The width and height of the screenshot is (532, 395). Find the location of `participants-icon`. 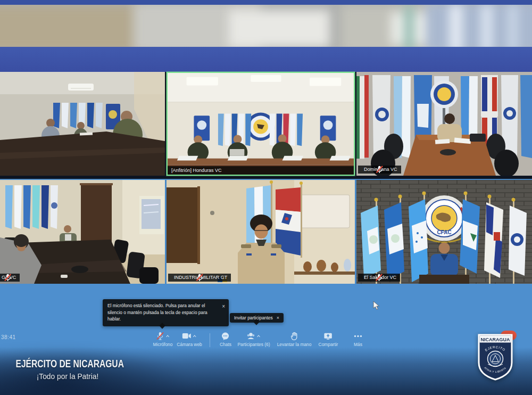

participants-icon is located at coordinates (251, 336).